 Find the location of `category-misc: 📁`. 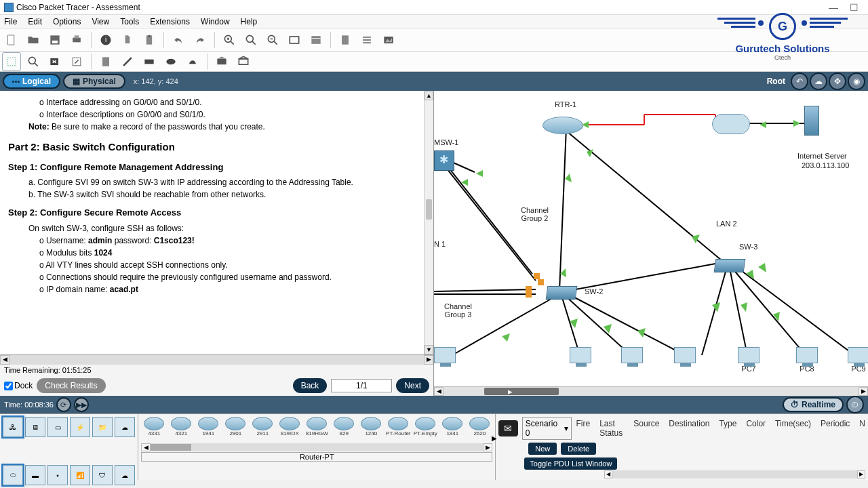

category-misc: 📁 is located at coordinates (102, 427).